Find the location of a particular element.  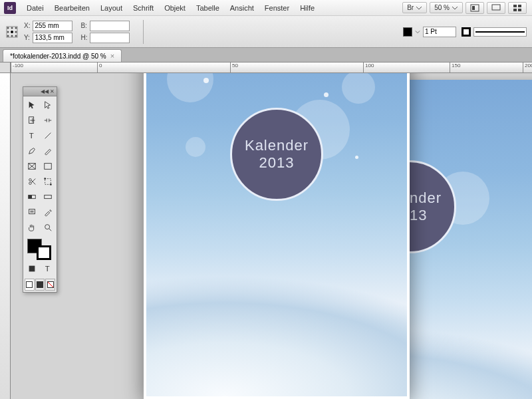

rectangle-tool is located at coordinates (48, 166).